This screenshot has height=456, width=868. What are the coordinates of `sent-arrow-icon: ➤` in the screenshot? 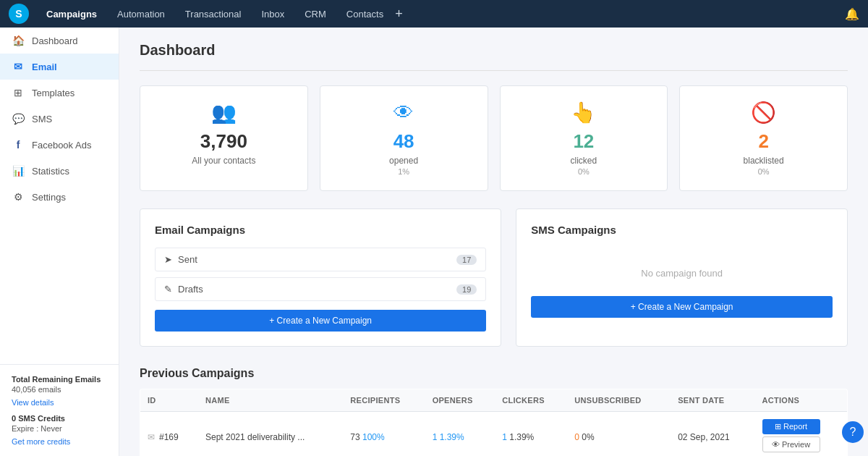 It's located at (168, 259).